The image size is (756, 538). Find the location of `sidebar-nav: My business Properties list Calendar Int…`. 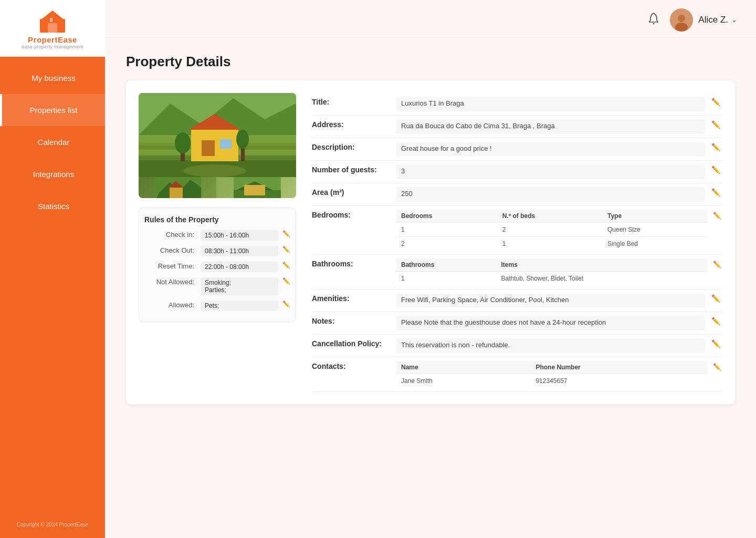

sidebar-nav: My business Properties list Calendar Int… is located at coordinates (52, 142).